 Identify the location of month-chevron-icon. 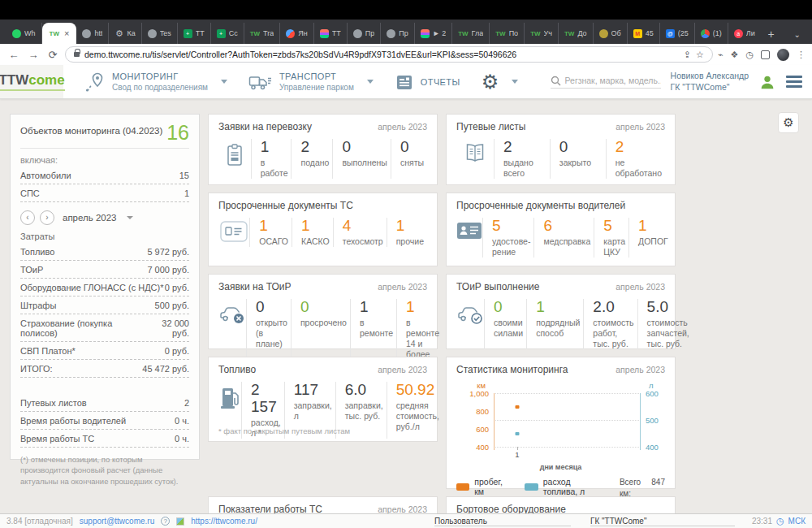
(130, 218).